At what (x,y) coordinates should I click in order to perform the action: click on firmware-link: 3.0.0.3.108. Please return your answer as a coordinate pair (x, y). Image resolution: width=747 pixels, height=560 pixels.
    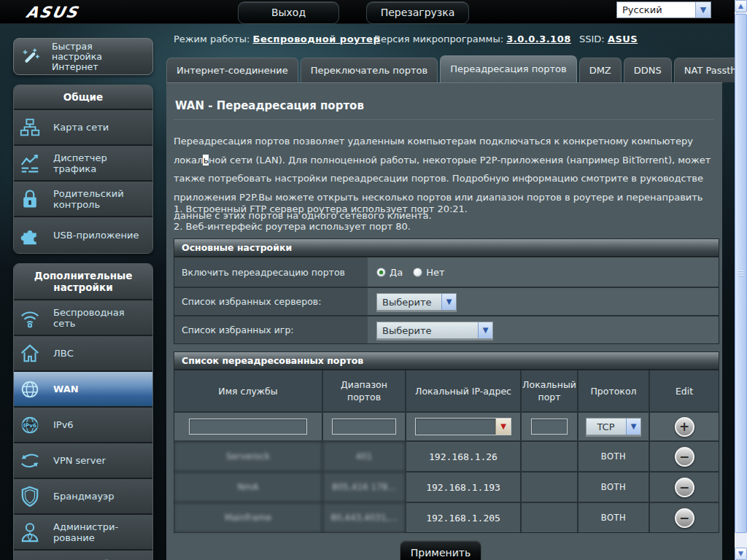
    Looking at the image, I should click on (538, 39).